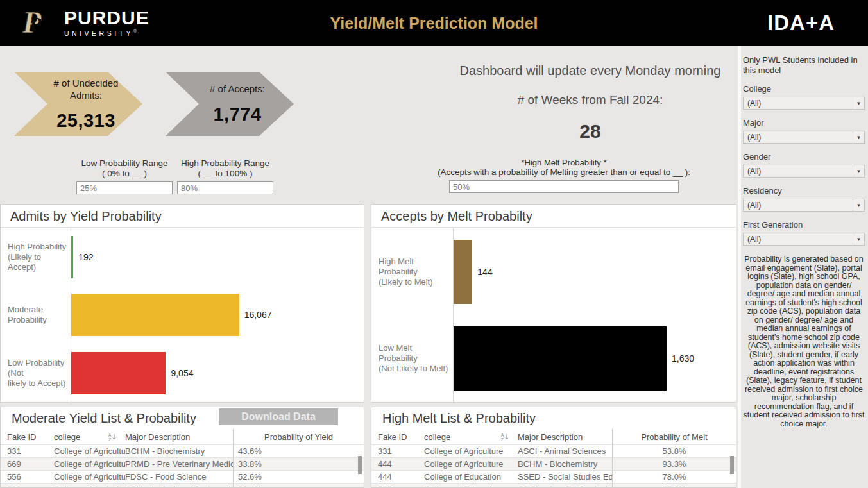  I want to click on accepts-kpi-arrow: # of Accepts: 1,774, so click(230, 104).